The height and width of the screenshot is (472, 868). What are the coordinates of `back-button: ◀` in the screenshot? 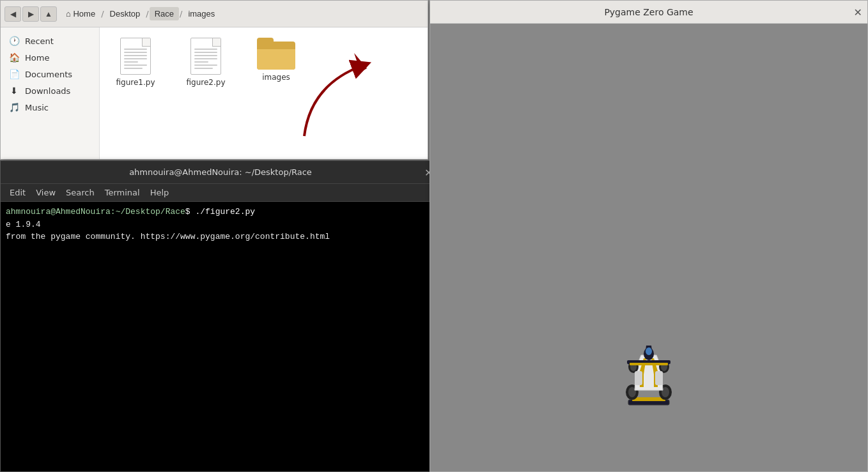 It's located at (13, 14).